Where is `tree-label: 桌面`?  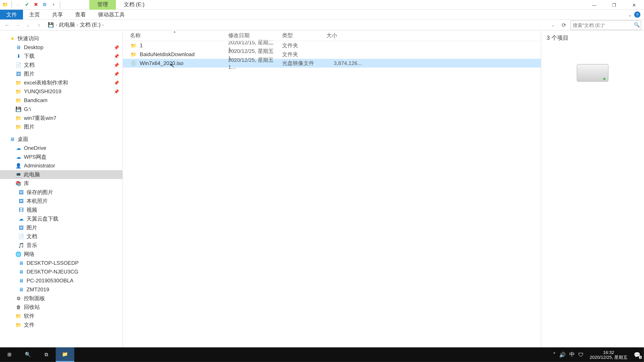
tree-label: 桌面 is located at coordinates (23, 139).